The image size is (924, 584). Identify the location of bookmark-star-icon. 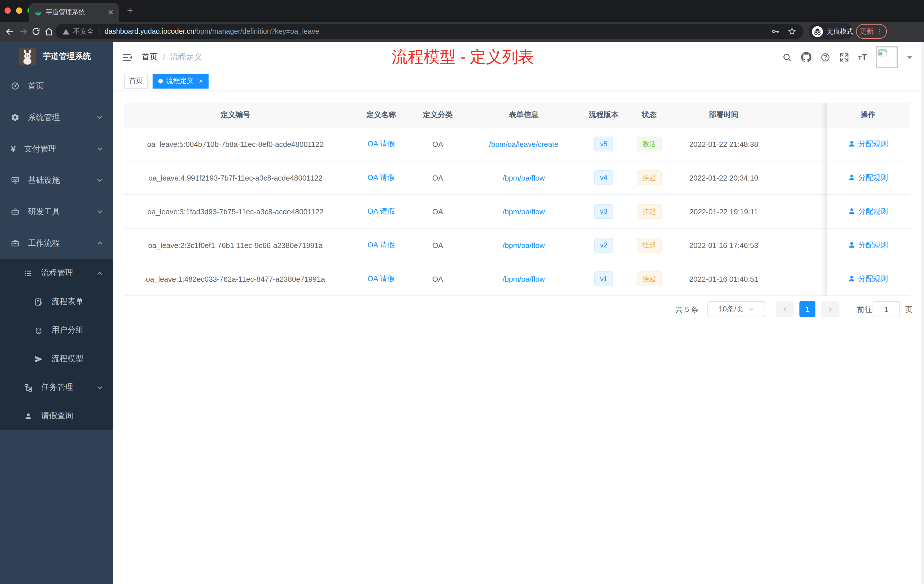
(792, 31).